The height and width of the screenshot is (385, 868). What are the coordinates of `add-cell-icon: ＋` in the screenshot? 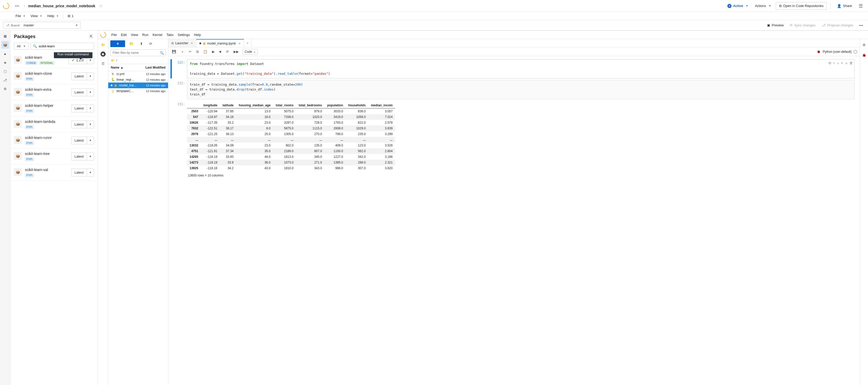 It's located at (182, 52).